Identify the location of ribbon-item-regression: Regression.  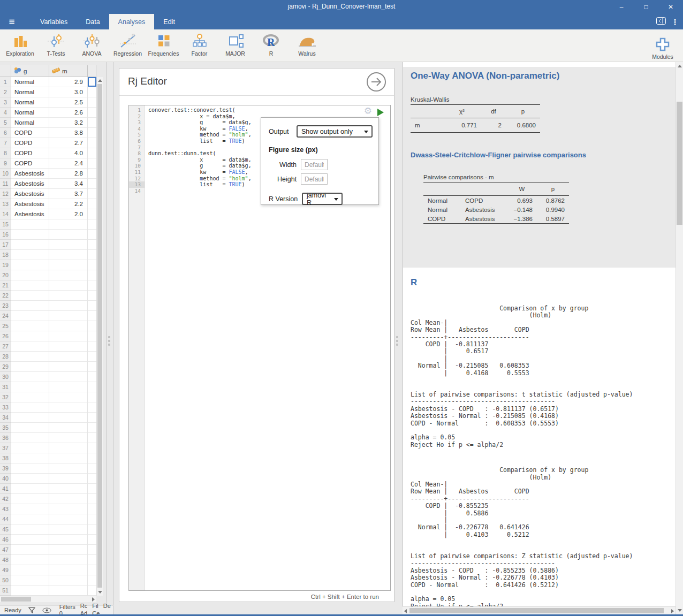
(127, 43).